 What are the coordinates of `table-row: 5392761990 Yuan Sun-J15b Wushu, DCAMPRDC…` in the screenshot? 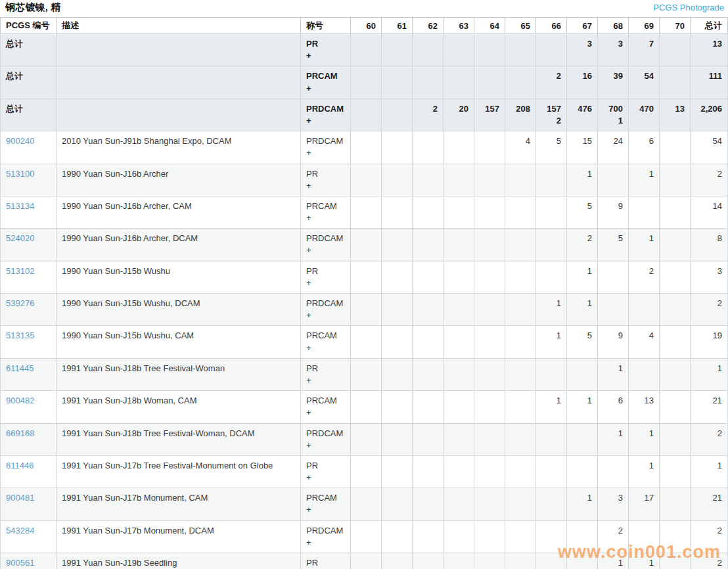 It's located at (364, 310).